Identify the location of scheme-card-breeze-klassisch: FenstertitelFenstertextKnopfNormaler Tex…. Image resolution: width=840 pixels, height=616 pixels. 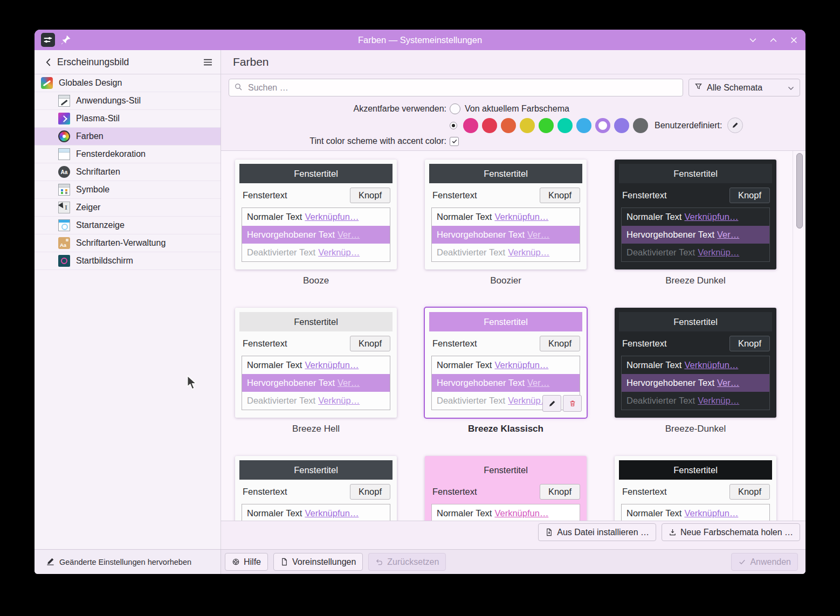
(506, 363).